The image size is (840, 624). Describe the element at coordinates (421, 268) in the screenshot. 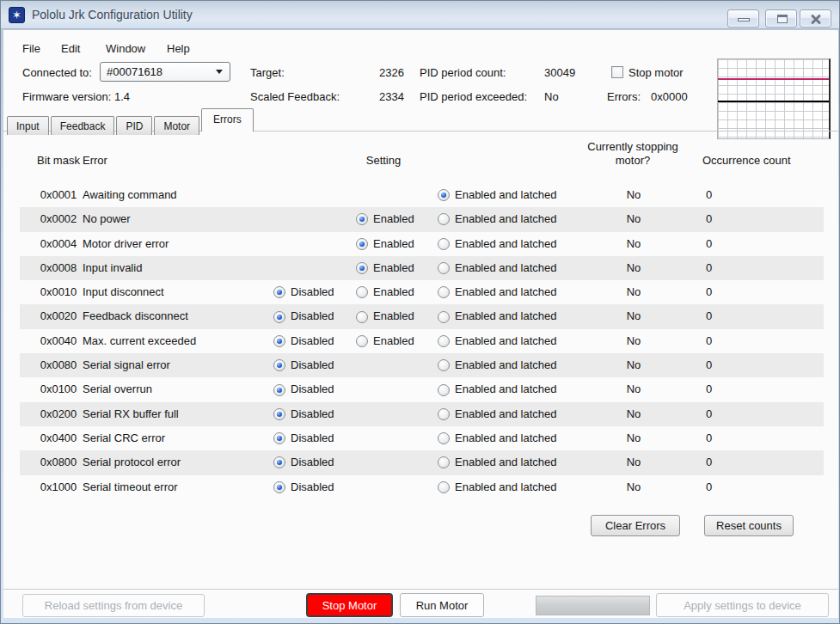

I see `error-row-0x0008: 0x0008Input invalidEnabledEnabled and la…` at that location.